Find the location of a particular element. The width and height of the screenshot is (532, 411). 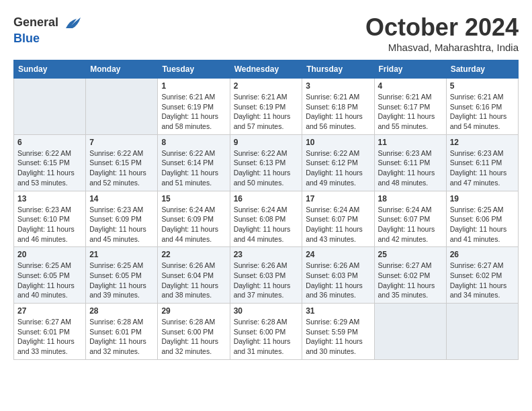

day-number: 18 is located at coordinates (410, 199).